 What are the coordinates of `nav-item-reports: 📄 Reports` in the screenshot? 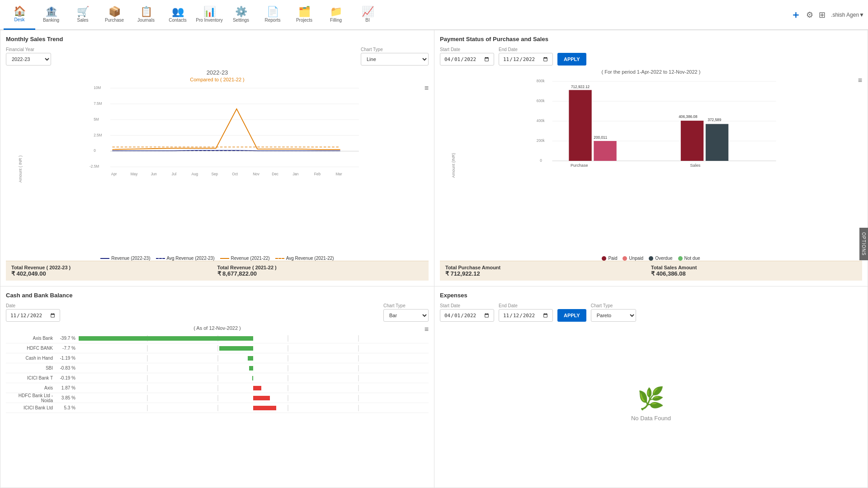 It's located at (273, 15).